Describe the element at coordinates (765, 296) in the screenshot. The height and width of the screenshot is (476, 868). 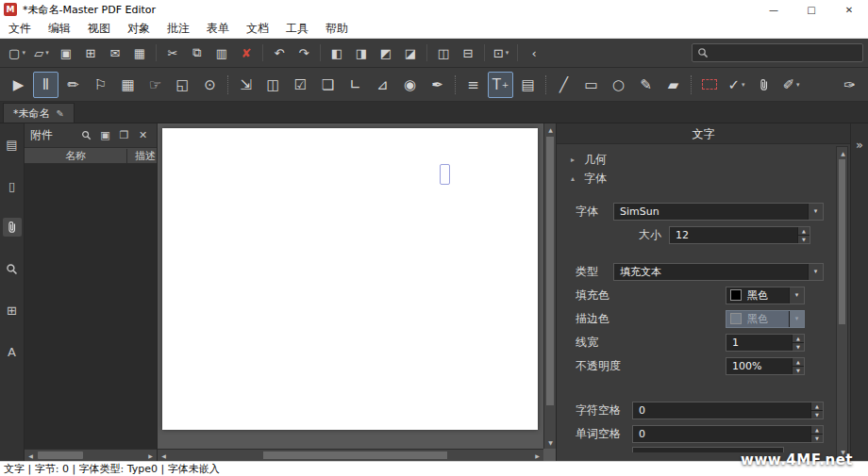
I see `fill-color-select: 黑色 ▾` at that location.